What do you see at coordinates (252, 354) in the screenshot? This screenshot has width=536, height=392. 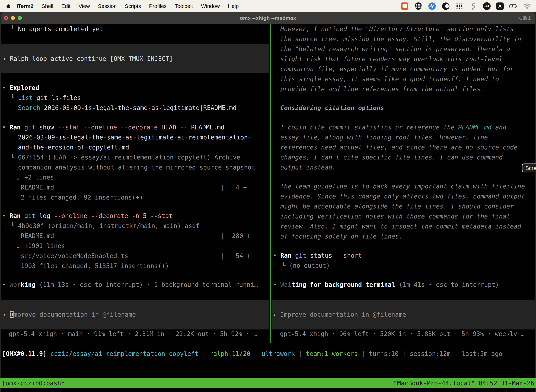 I see `terminal-line: [OMX#0.11.9] cczip/essay/ai-reimplementa…` at bounding box center [252, 354].